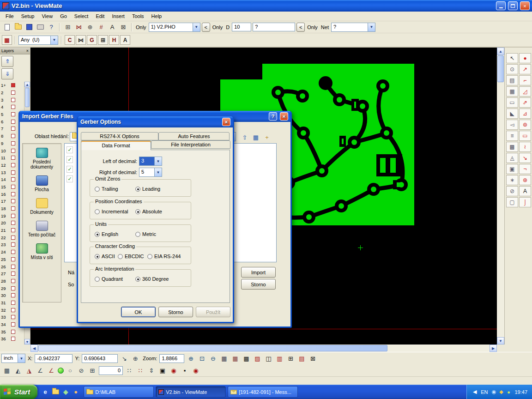 The height and width of the screenshot is (399, 532). Describe the element at coordinates (312, 27) in the screenshot. I see `only-net-label: Only` at that location.